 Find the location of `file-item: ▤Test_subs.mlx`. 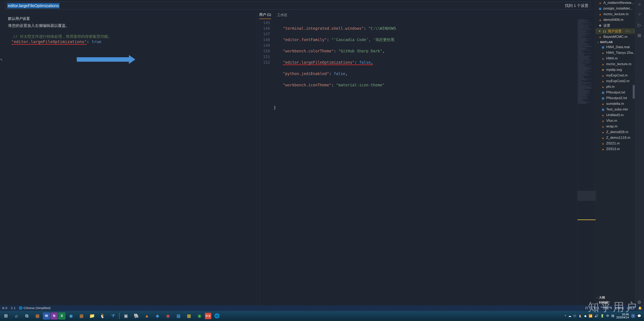

file-item: ▤Test_subs.mlx is located at coordinates (615, 109).